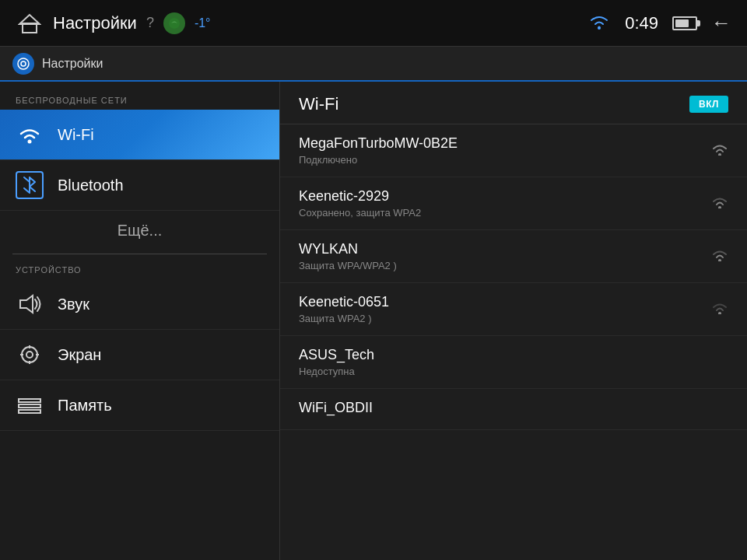  I want to click on status-bar: Настройки ? -1° 0:49 ←, so click(374, 23).